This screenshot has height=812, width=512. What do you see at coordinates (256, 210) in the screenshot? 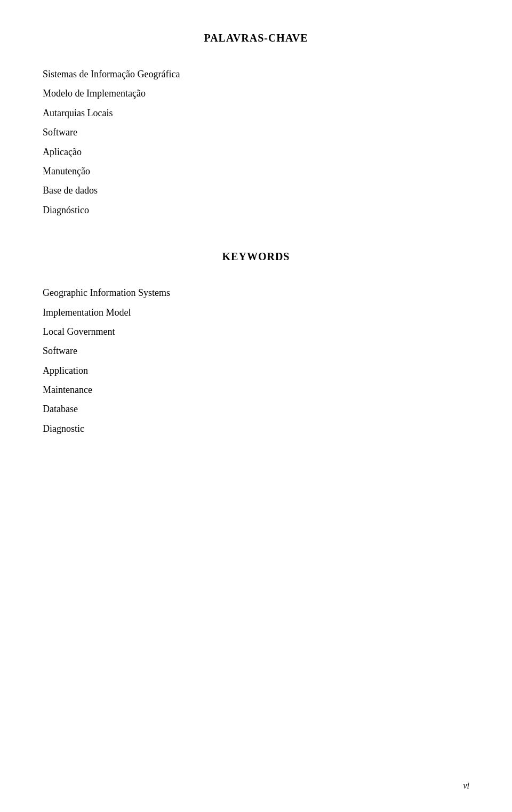
I see `portuguese-keyword-8: Diagnóstico` at bounding box center [256, 210].